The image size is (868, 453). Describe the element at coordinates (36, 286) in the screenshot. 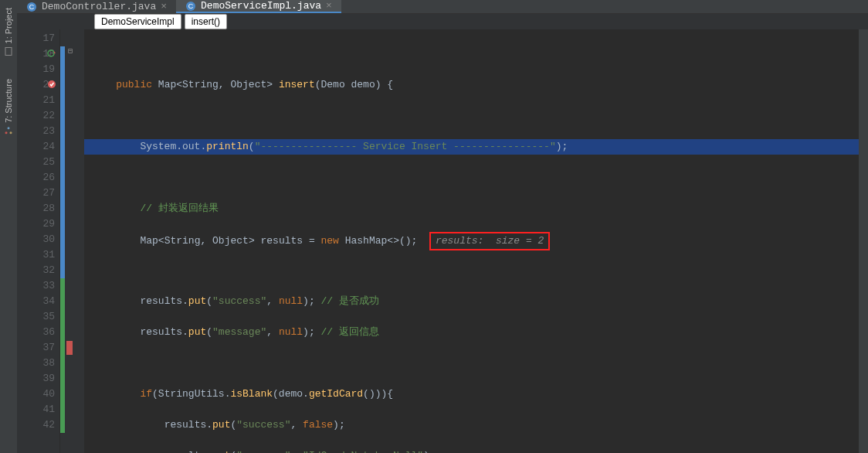

I see `line-number: 33` at that location.